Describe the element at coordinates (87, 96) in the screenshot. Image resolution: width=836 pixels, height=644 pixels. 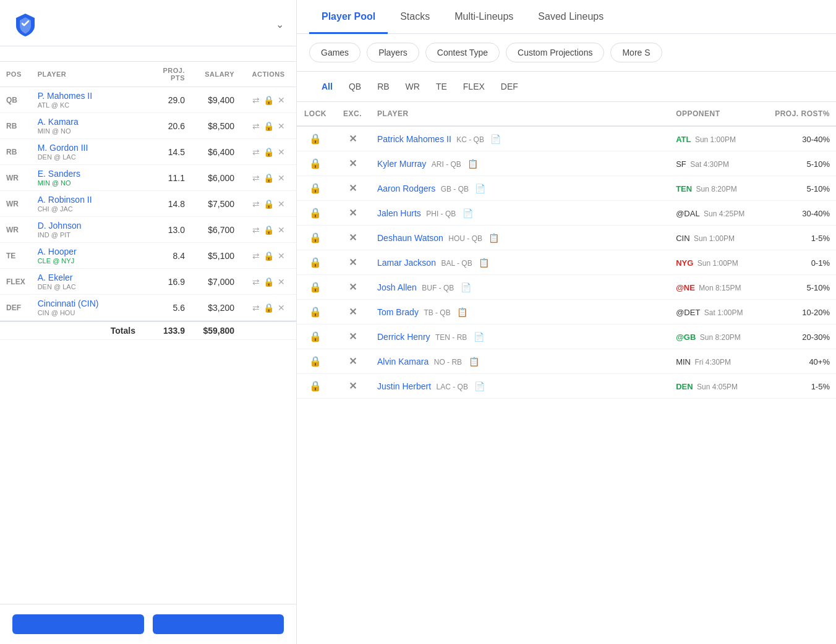
I see `lineup-player-name: P. Mahomes II` at that location.